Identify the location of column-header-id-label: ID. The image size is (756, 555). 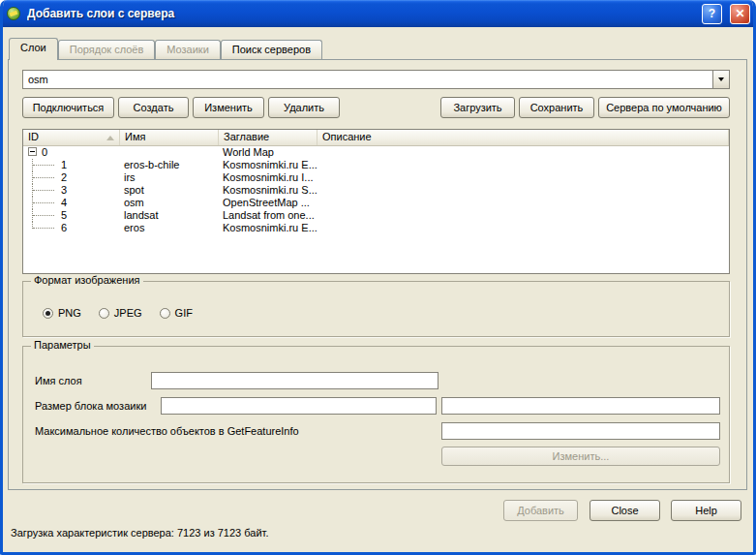
(33, 137).